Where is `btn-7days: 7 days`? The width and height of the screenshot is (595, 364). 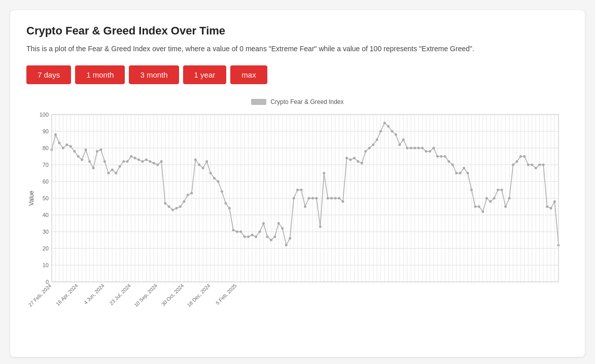
btn-7days: 7 days is located at coordinates (49, 75).